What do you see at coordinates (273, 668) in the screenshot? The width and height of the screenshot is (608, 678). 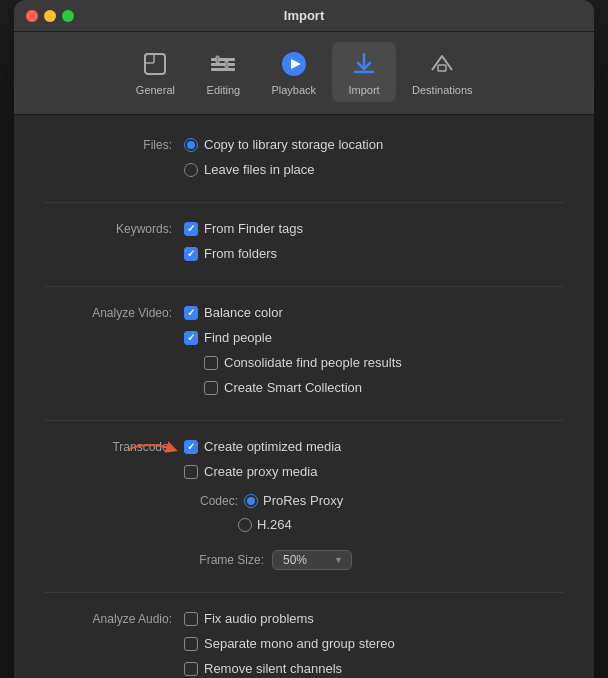 I see `remove-silent-label: Remove silent channels` at bounding box center [273, 668].